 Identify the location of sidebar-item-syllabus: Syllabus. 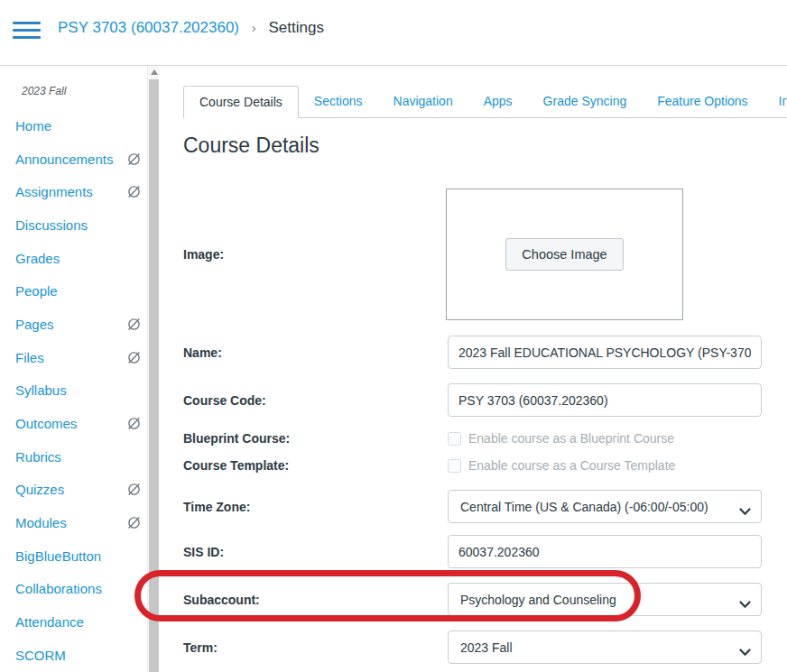
(74, 391).